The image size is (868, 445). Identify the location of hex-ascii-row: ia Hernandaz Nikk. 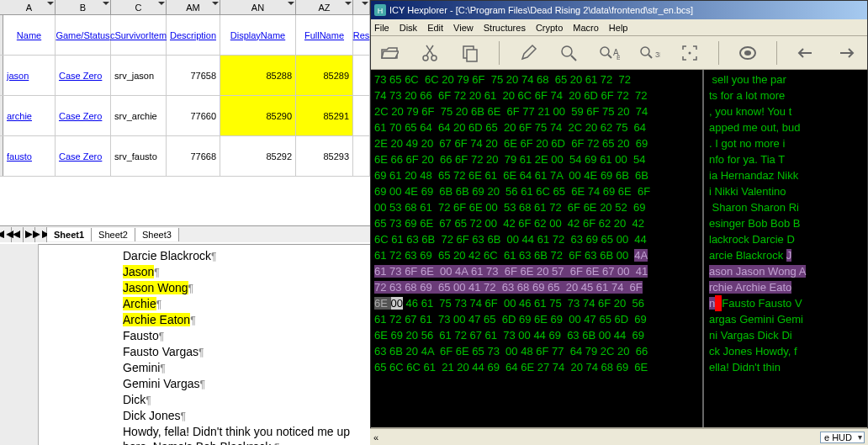
(786, 175).